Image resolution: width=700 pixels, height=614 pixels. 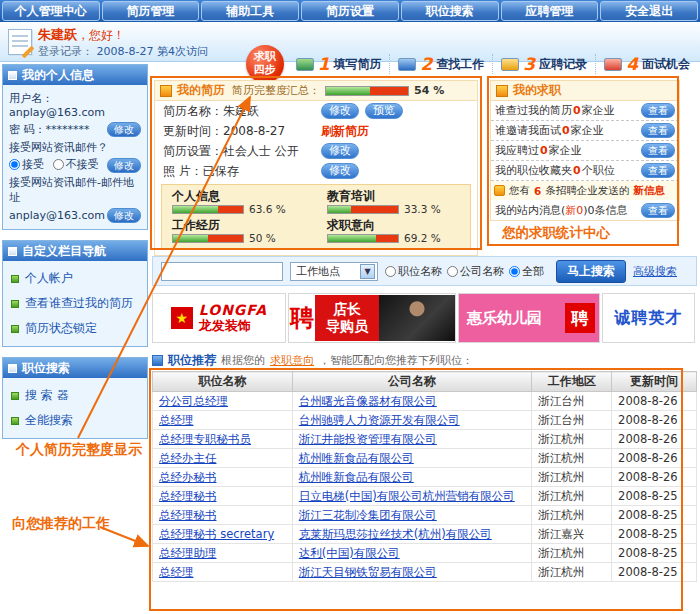 What do you see at coordinates (424, 271) in the screenshot?
I see `search-bar: 工作地点 职位名称 公司名称 全部 马上搜索 高级搜索` at bounding box center [424, 271].